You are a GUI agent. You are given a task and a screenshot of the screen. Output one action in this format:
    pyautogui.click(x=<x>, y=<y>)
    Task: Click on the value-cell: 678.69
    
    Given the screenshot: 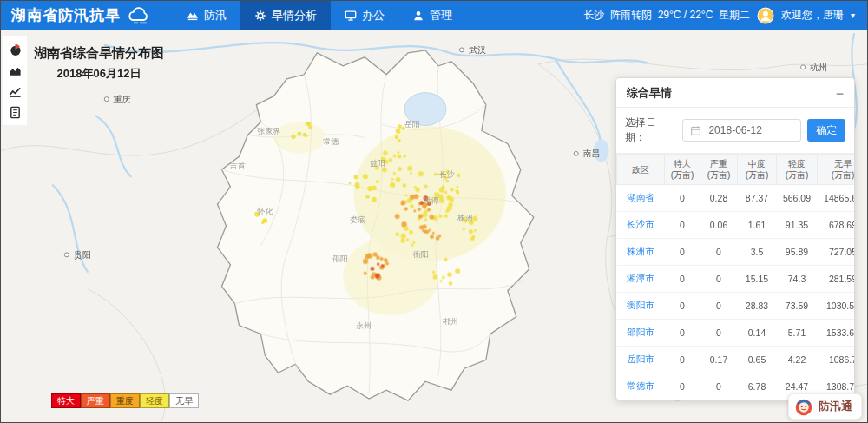 What is the action you would take?
    pyautogui.click(x=837, y=226)
    